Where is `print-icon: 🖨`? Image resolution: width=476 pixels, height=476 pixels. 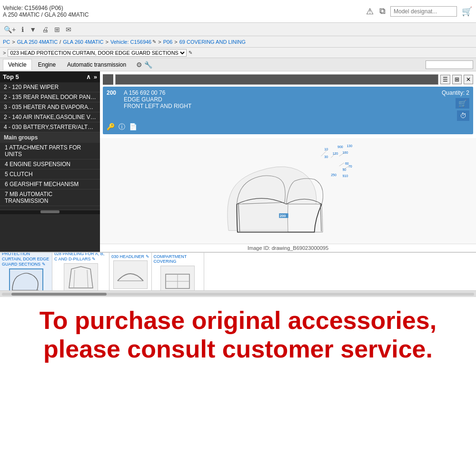 print-icon: 🖨 is located at coordinates (45, 30).